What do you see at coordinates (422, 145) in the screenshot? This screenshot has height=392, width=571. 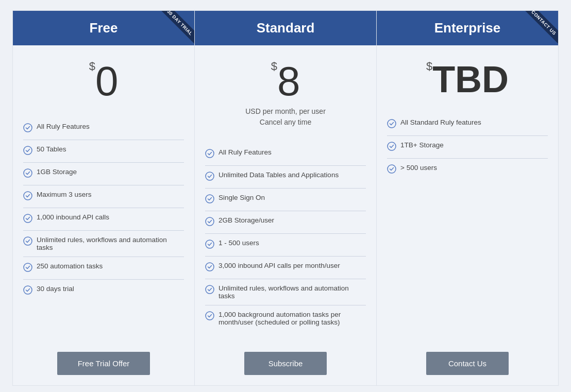 I see `feature-text: 1TB+ Storage` at bounding box center [422, 145].